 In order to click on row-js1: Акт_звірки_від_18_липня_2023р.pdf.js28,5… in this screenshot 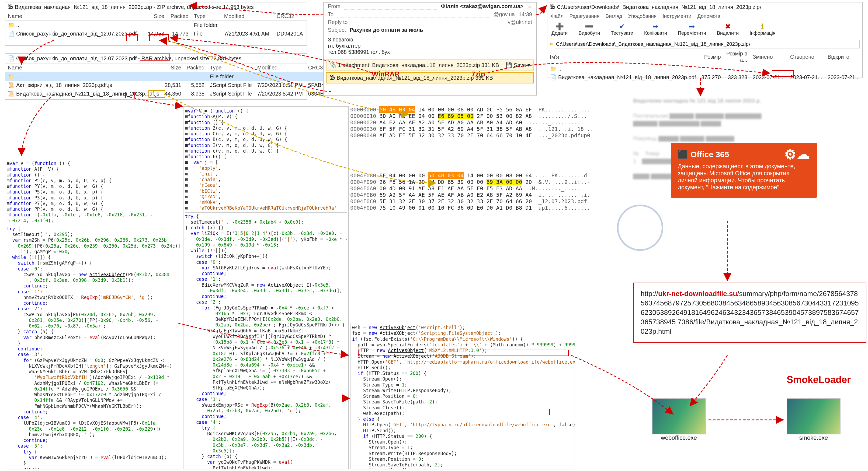, I will do `click(171, 85)`.